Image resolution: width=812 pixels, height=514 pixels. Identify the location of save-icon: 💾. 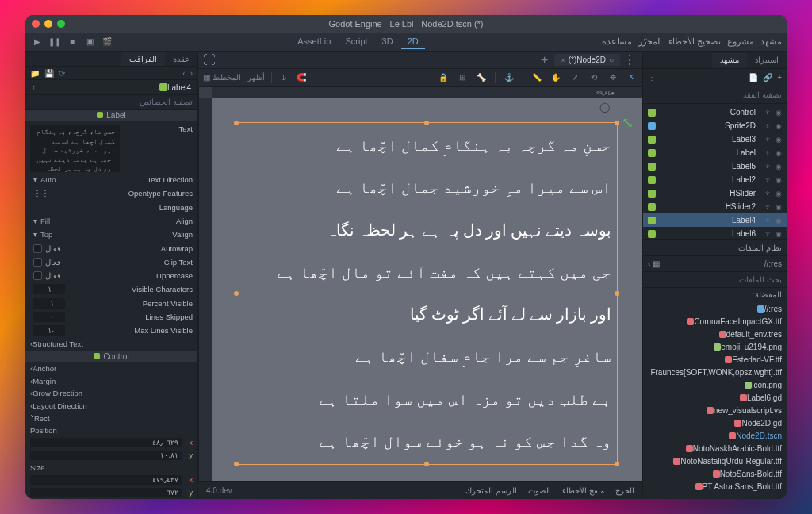
(49, 73).